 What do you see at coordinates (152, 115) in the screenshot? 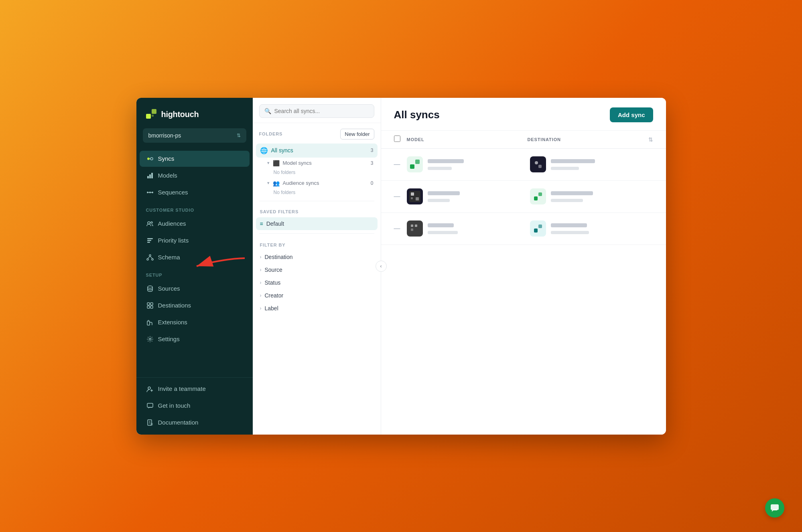
I see `hightouch-logo-icon` at bounding box center [152, 115].